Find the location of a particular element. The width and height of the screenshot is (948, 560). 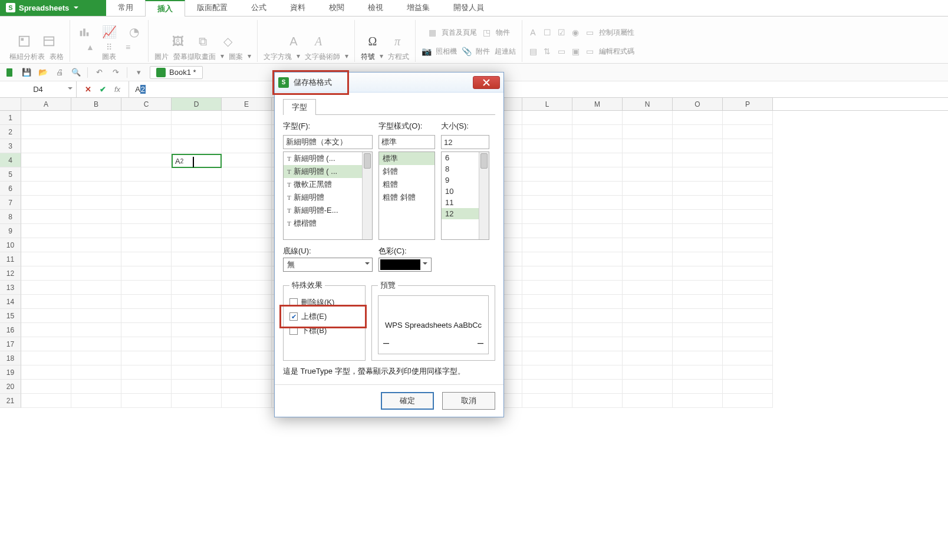

print-icon: 🖨 is located at coordinates (60, 73).